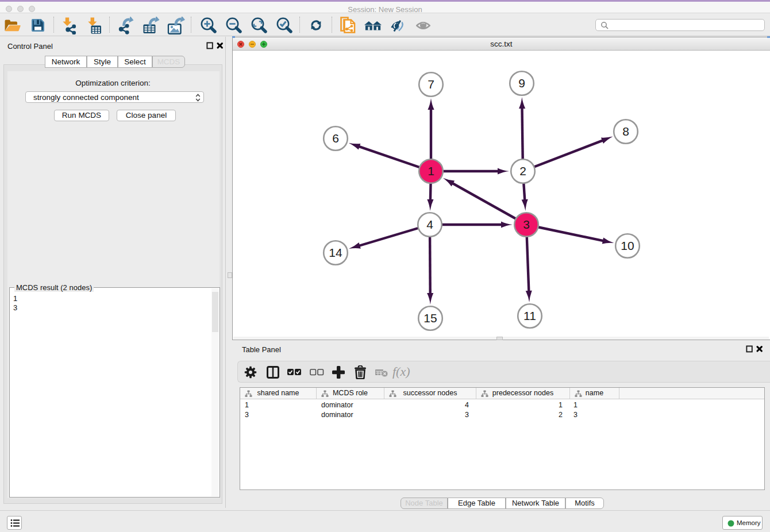 This screenshot has width=770, height=532. What do you see at coordinates (431, 171) in the screenshot?
I see `svg-text: 1` at bounding box center [431, 171].